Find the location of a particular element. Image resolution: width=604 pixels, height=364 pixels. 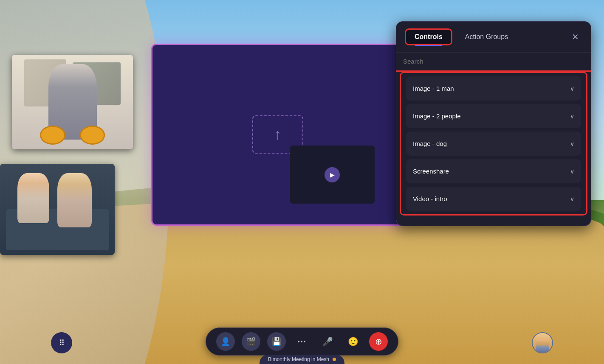

meeting-label: Bimonthly Meeting in Mesh is located at coordinates (302, 359).